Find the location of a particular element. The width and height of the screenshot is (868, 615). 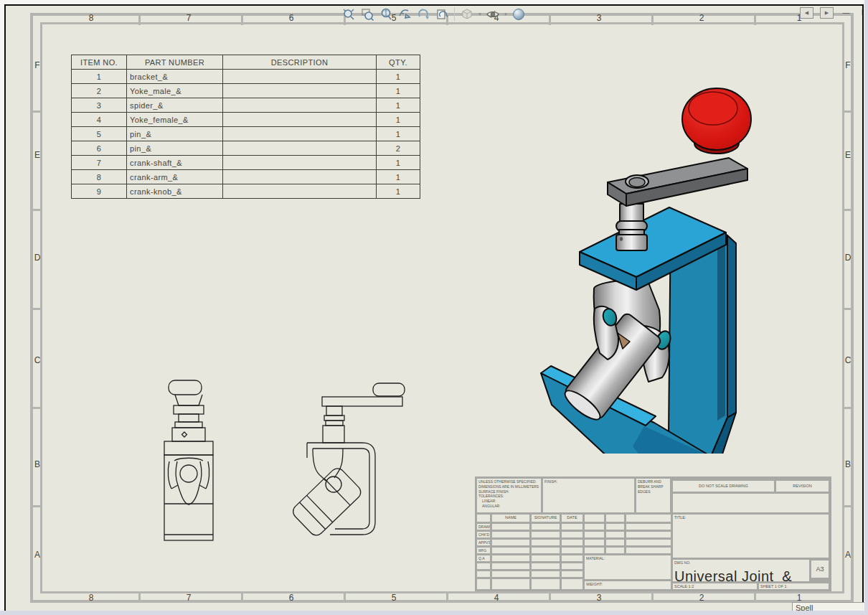

rotate-view-icon is located at coordinates (423, 14).